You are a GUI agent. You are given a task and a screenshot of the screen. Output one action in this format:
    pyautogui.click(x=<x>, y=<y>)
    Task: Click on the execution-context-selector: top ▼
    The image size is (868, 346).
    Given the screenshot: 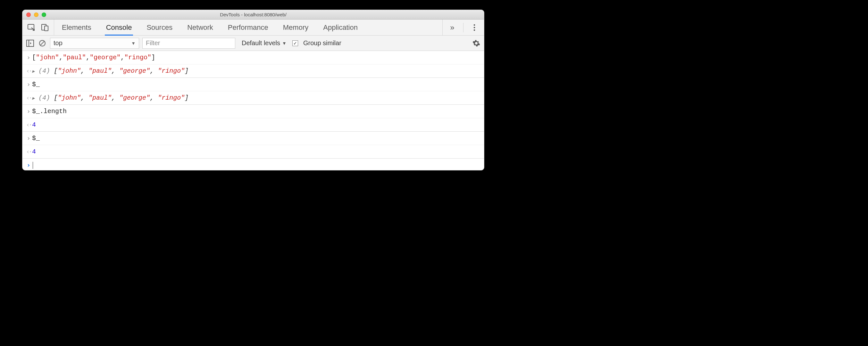 What is the action you would take?
    pyautogui.click(x=94, y=43)
    